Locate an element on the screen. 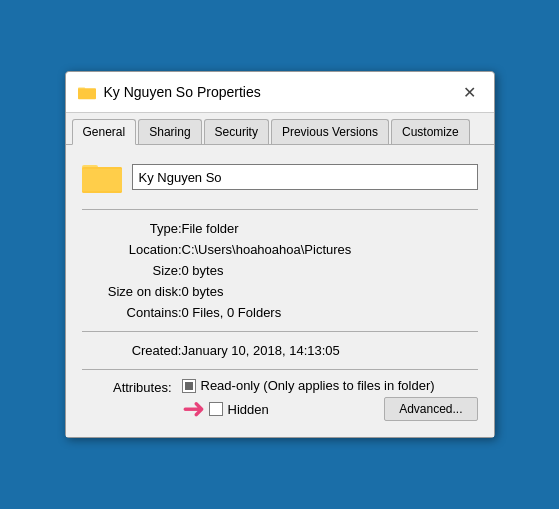 Image resolution: width=559 pixels, height=509 pixels. prop-label-type: Type: is located at coordinates (132, 228).